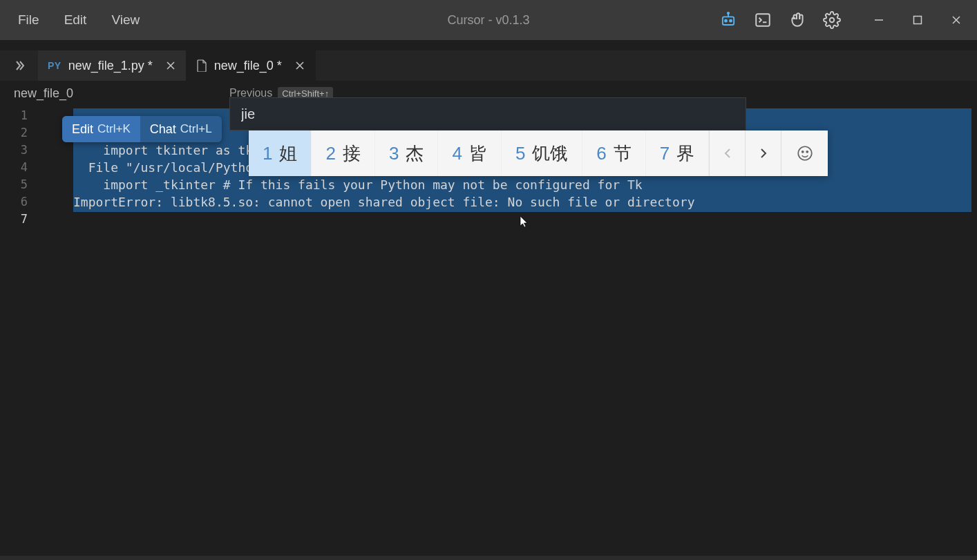 Image resolution: width=977 pixels, height=560 pixels. What do you see at coordinates (343, 153) in the screenshot?
I see `ime-candidate-2: 2 接` at bounding box center [343, 153].